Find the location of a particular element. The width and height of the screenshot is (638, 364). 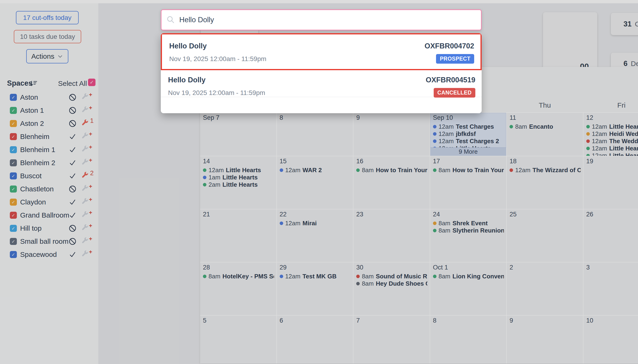

search-result-oxfbr004702: Hello DollyOXFBR004702Nov 19, 2025 12:00… is located at coordinates (321, 52).